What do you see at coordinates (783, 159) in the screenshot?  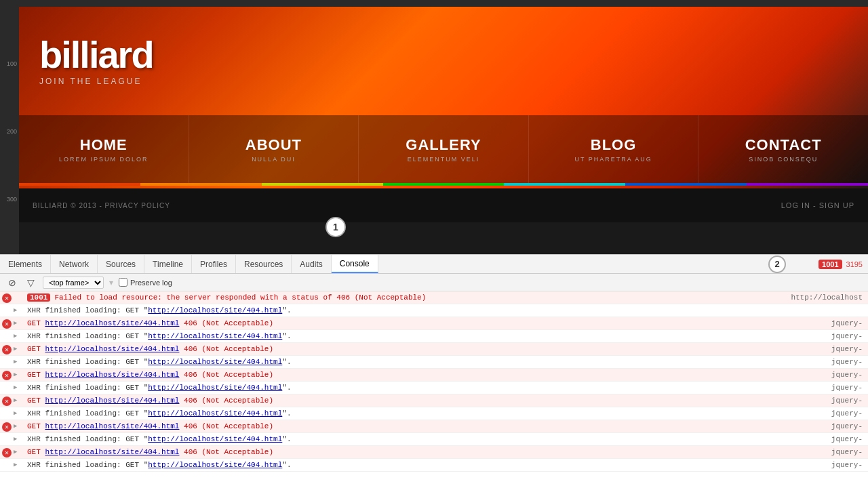 I see `nav-sub: SINOB CONSEQU` at bounding box center [783, 159].